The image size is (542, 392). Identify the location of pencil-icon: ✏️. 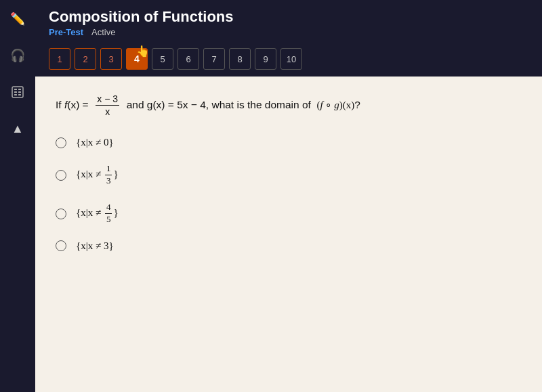
(18, 19).